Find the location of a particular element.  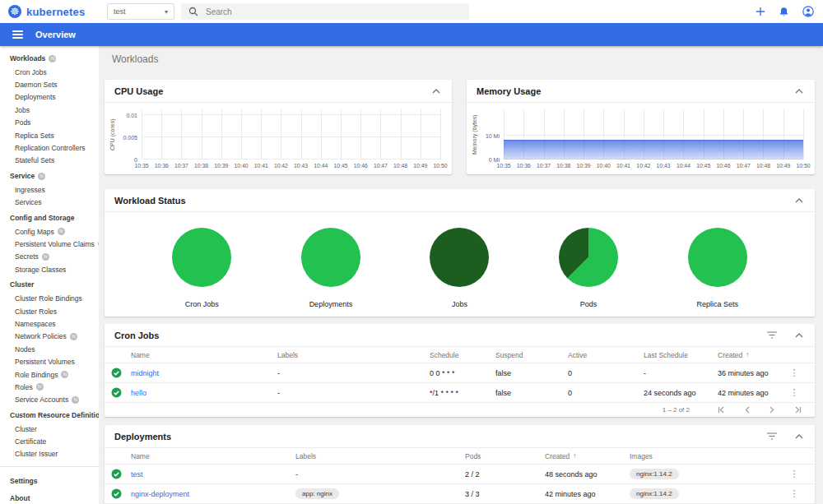

sidebar-item-jobs: Jobs is located at coordinates (49, 110).